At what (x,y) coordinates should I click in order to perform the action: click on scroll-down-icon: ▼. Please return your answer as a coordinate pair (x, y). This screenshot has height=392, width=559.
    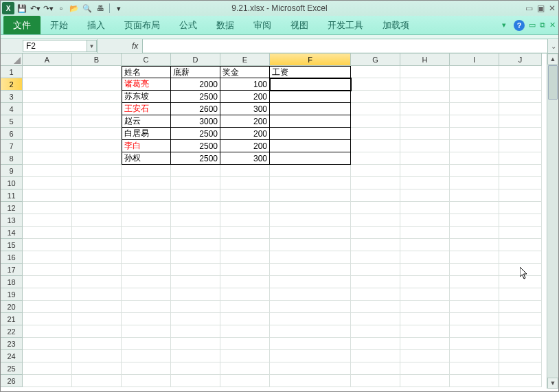
    Looking at the image, I should click on (553, 383).